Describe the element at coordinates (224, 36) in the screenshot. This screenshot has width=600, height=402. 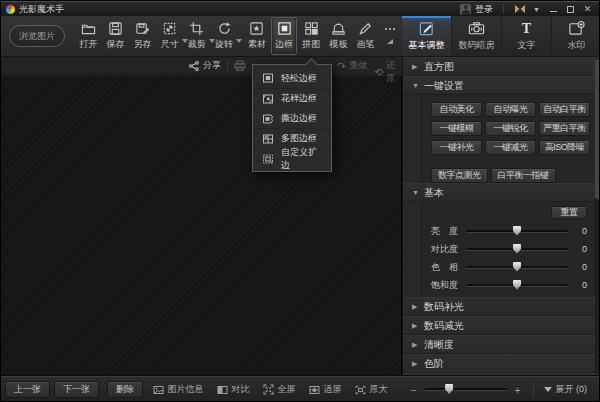
I see `toolbar-item-rotate: 旋转` at that location.